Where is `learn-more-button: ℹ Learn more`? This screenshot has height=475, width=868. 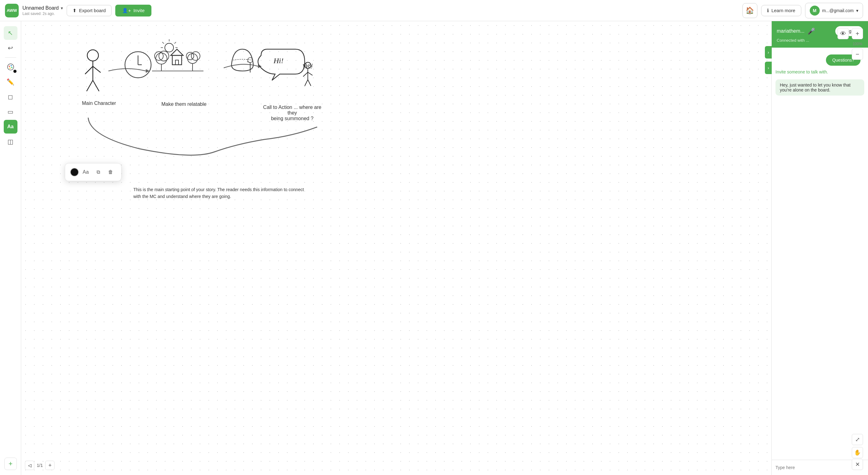
learn-more-button: ℹ Learn more is located at coordinates (781, 11).